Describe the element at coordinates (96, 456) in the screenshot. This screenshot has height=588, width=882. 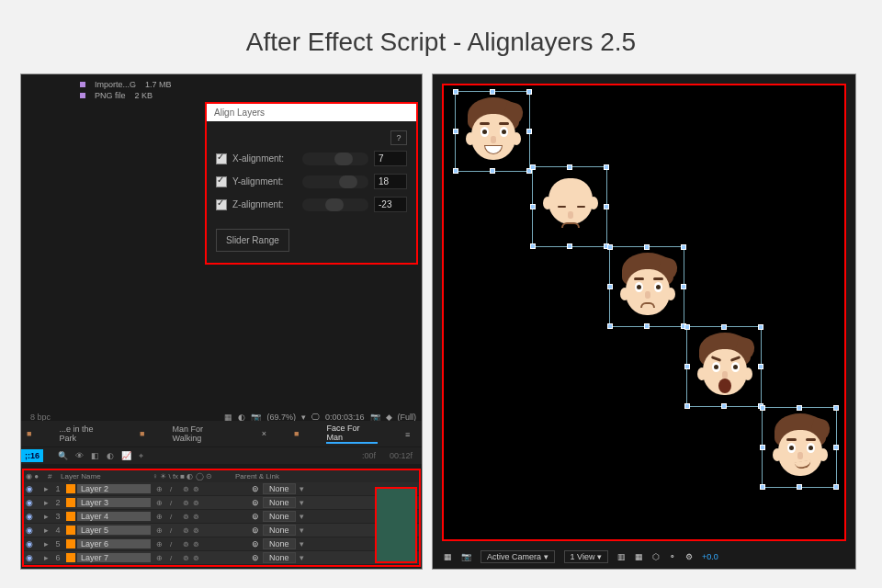
I see `frame-blend-icon: ◧` at that location.